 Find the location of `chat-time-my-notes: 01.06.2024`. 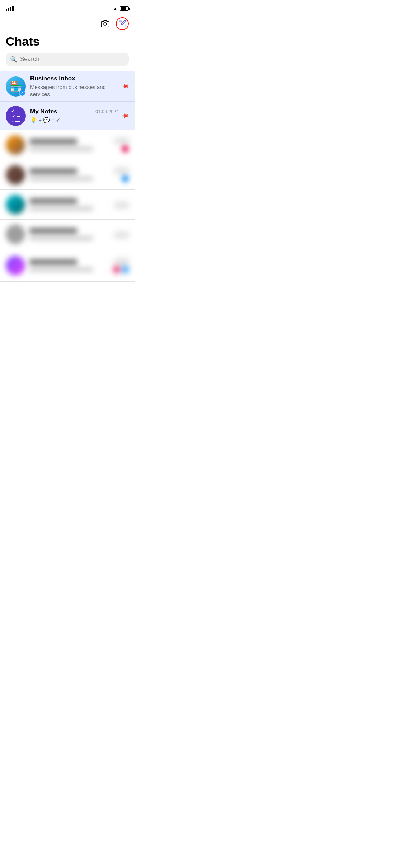

chat-time-my-notes: 01.06.2024 is located at coordinates (107, 111).